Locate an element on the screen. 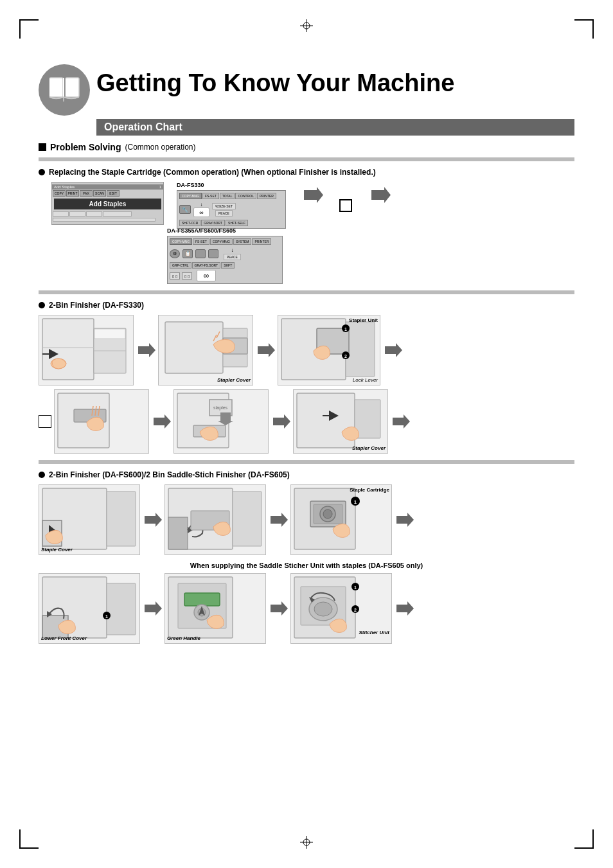  da-fs330-panel: DA-FS330 COPY-MNG FS-SET TOTAL CONTROL P… is located at coordinates (231, 206).